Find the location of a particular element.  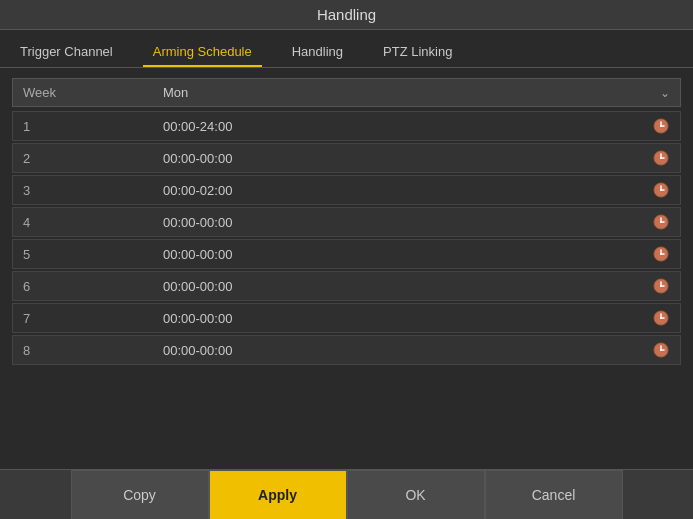

week-select-wrapper: Mon ⌄ is located at coordinates (416, 92).